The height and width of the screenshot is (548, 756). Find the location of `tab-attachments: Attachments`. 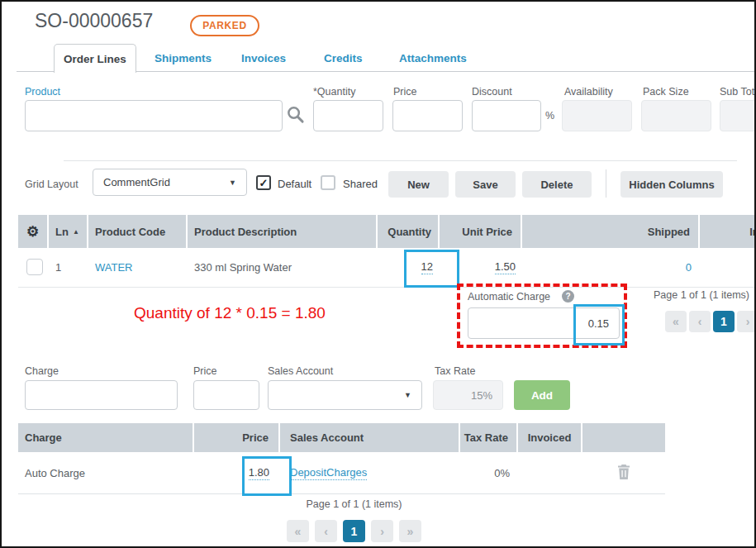

tab-attachments: Attachments is located at coordinates (433, 58).